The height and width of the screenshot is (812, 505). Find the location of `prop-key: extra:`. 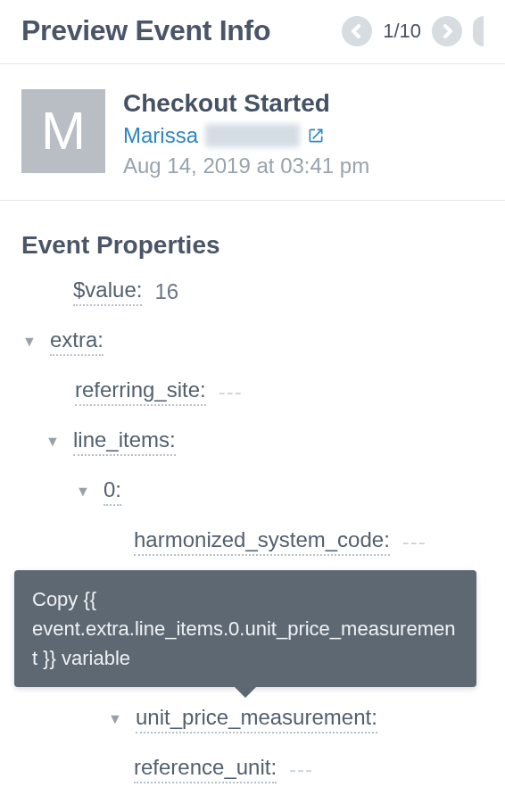

prop-key: extra: is located at coordinates (77, 342).